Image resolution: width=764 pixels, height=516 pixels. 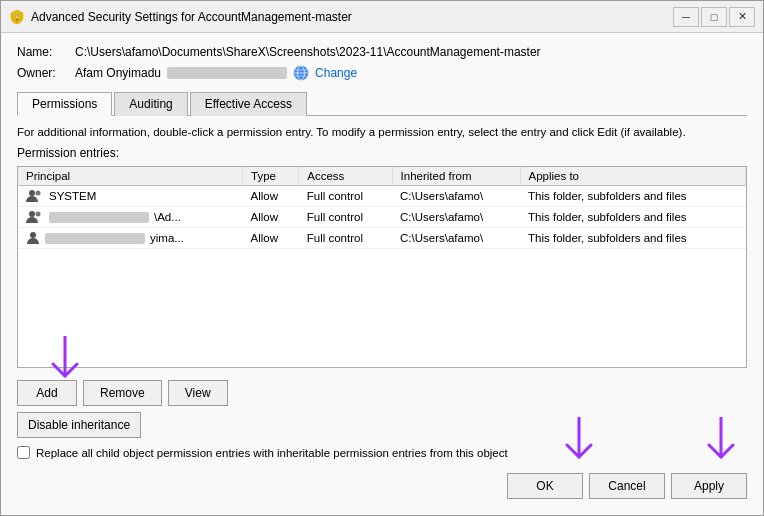 What do you see at coordinates (72, 196) in the screenshot?
I see `principal-name: SYSTEM` at bounding box center [72, 196].